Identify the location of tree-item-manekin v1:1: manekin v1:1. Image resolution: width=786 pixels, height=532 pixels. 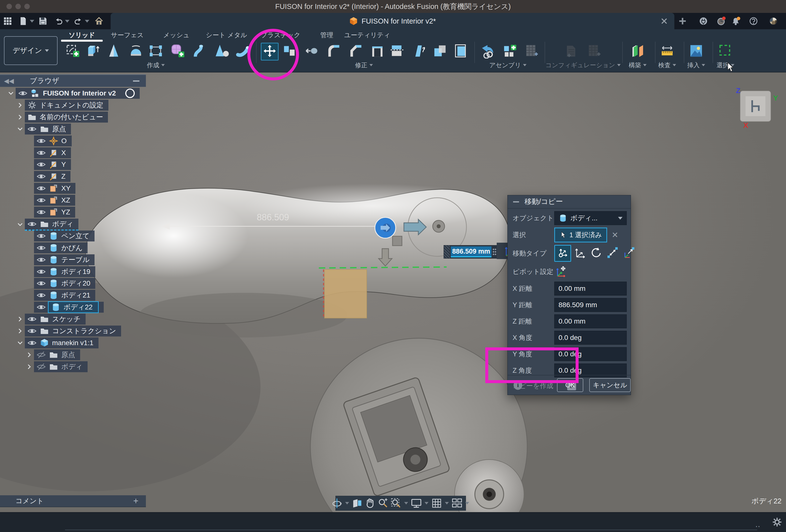
(57, 343).